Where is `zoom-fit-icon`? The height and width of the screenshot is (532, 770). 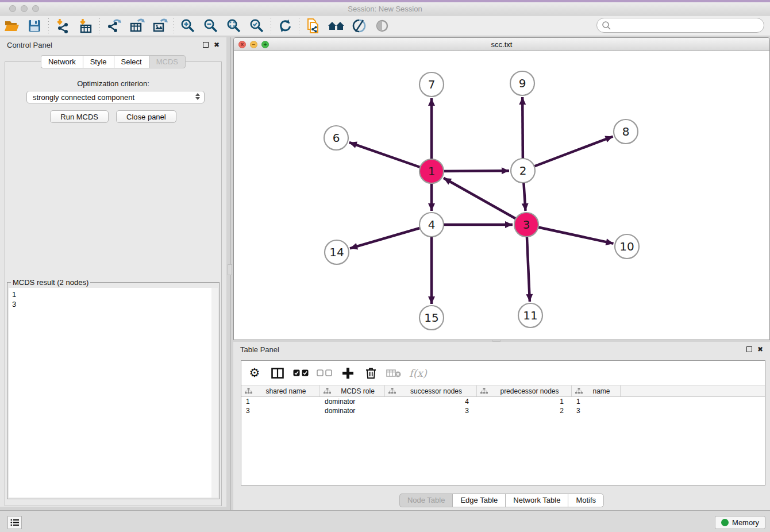 zoom-fit-icon is located at coordinates (234, 26).